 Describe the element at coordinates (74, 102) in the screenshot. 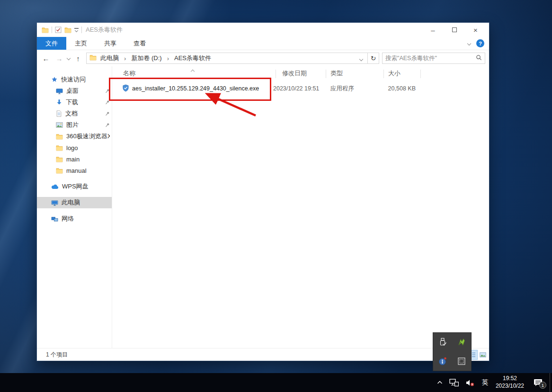

I see `sidebar-item-downloads: 下载` at that location.